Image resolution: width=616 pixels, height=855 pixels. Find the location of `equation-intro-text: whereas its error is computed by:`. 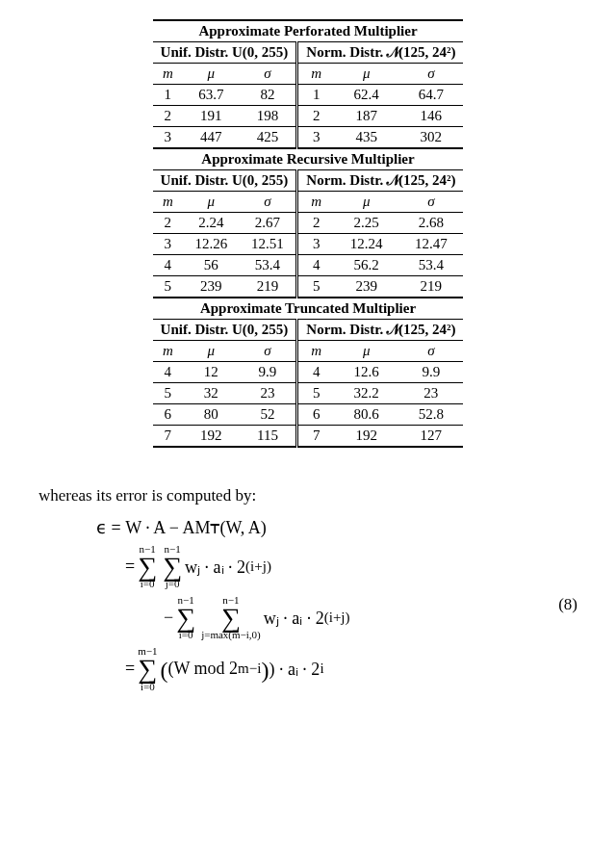

equation-intro-text: whereas its error is computed by: is located at coordinates (308, 496).